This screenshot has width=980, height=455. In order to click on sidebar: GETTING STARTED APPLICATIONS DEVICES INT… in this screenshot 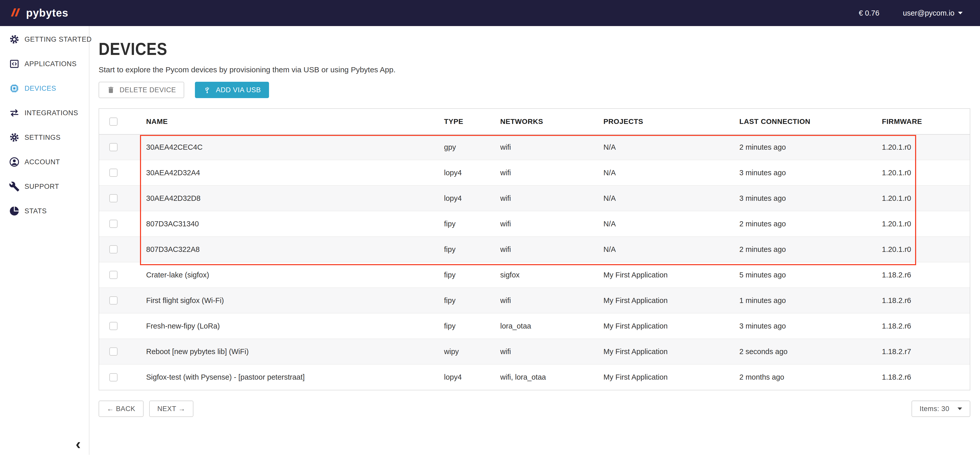, I will do `click(45, 240)`.